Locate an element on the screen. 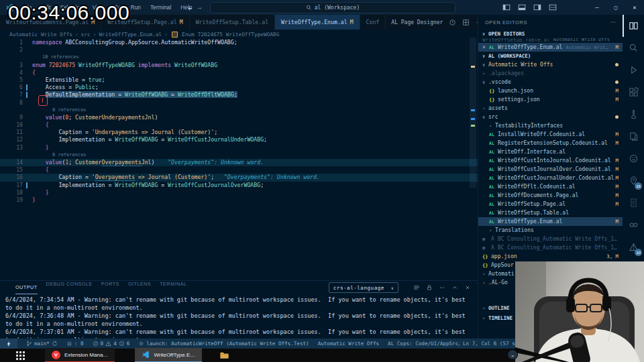 This screenshot has height=362, width=644. panel-tab-terminal: TERMINAL is located at coordinates (173, 288).